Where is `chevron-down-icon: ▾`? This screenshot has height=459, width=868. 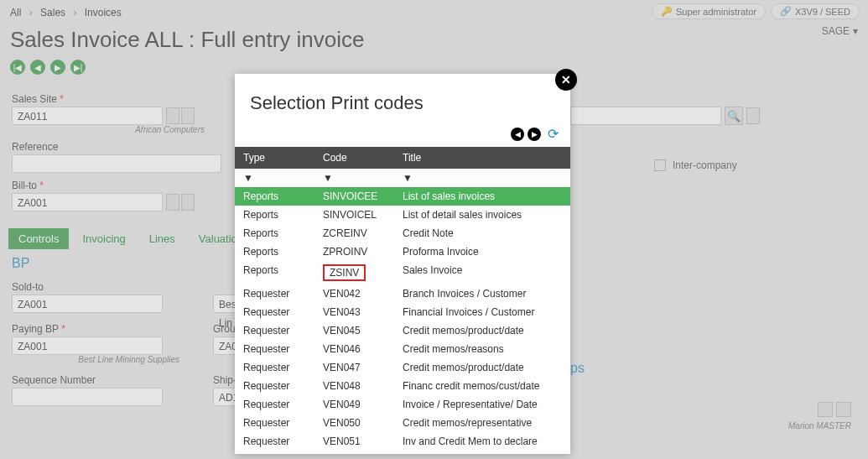 chevron-down-icon: ▾ is located at coordinates (855, 31).